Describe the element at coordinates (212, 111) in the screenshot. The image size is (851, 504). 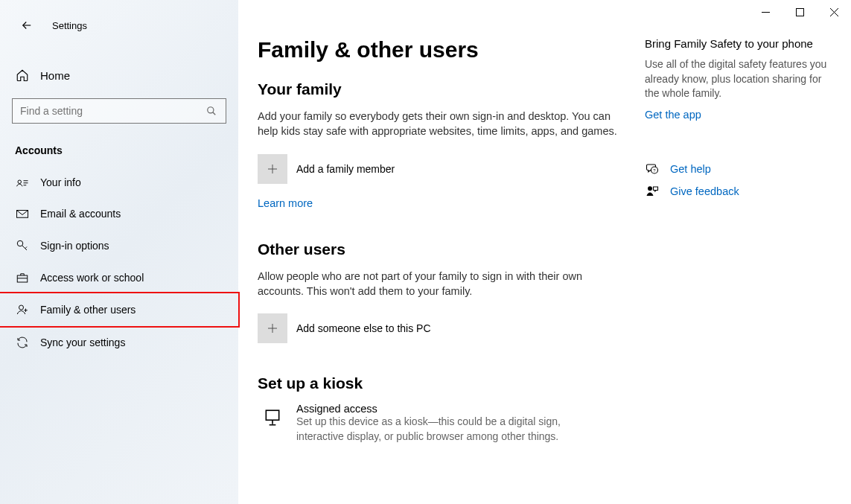
I see `search-icon` at that location.